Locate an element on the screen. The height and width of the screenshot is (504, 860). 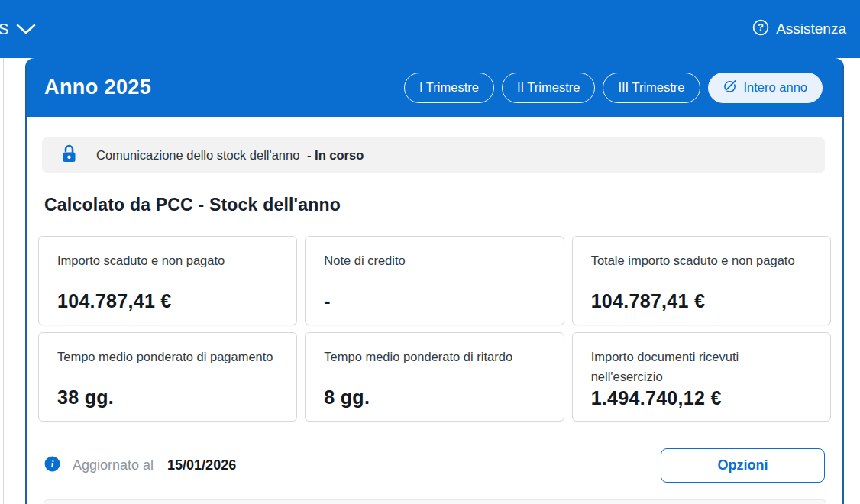
tab-trimestre-3: III Trimestre is located at coordinates (651, 88).